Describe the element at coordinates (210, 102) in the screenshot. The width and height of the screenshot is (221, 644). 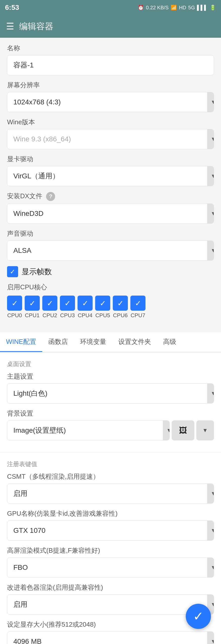
I see `resolution-dropdown-arrow: ▼` at that location.